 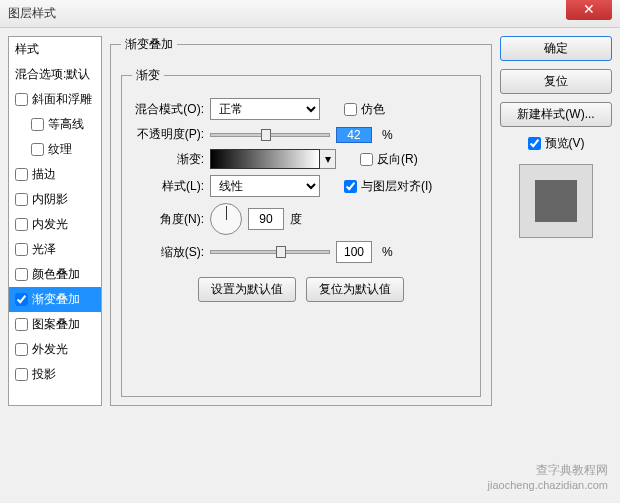 What do you see at coordinates (55, 374) in the screenshot?
I see `sidebar-item-投影: 投影` at bounding box center [55, 374].